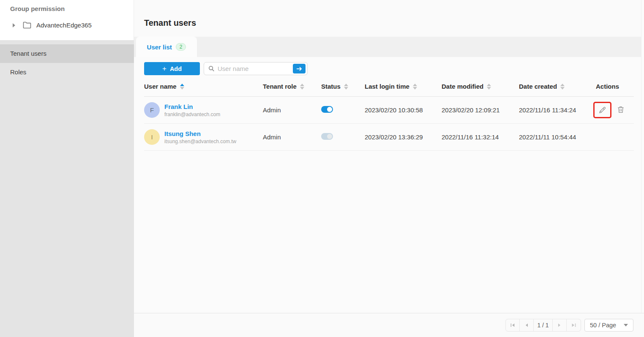  What do you see at coordinates (389, 66) in the screenshot?
I see `toolbar: + Add` at bounding box center [389, 66].